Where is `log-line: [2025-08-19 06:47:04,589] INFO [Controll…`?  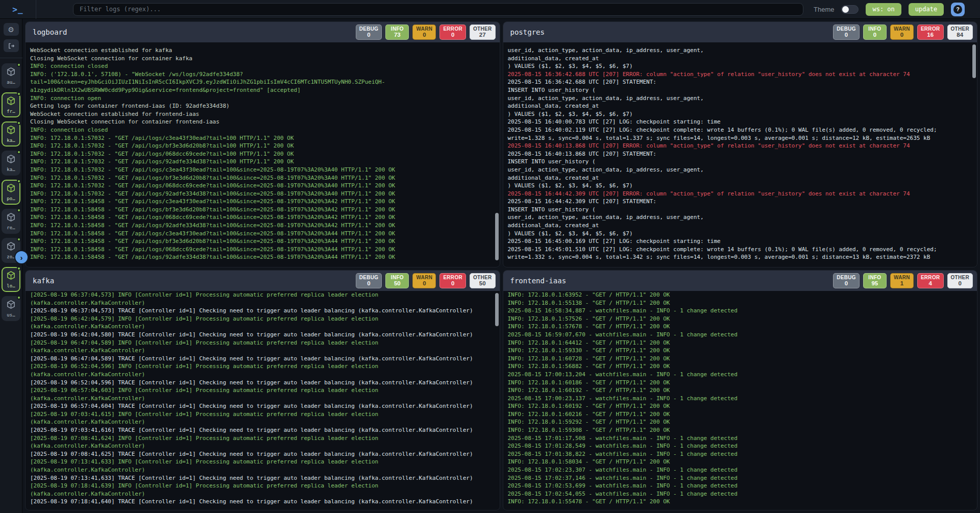 log-line: [2025-08-19 06:47:04,589] INFO [Controll… is located at coordinates (263, 343).